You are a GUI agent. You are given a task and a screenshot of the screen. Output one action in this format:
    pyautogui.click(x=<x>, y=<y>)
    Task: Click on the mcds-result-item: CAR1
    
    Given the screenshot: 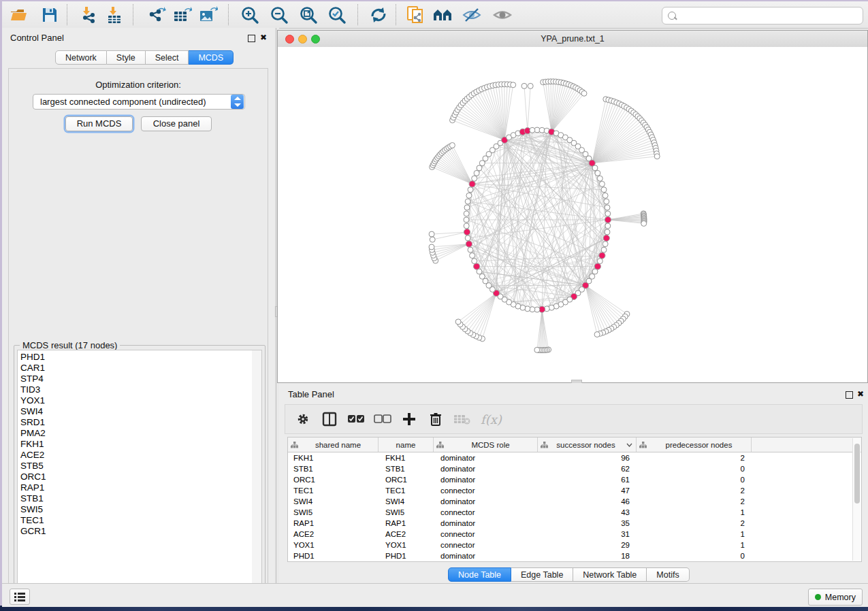 What is the action you would take?
    pyautogui.click(x=136, y=368)
    